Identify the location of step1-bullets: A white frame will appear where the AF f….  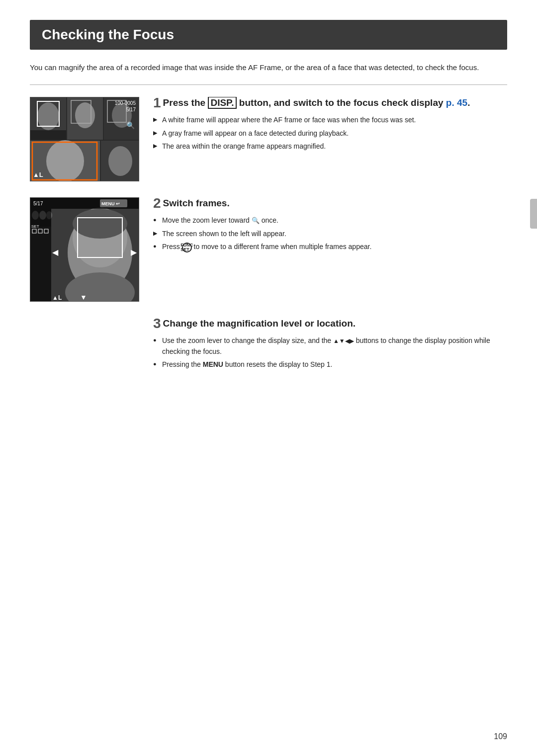
(330, 133).